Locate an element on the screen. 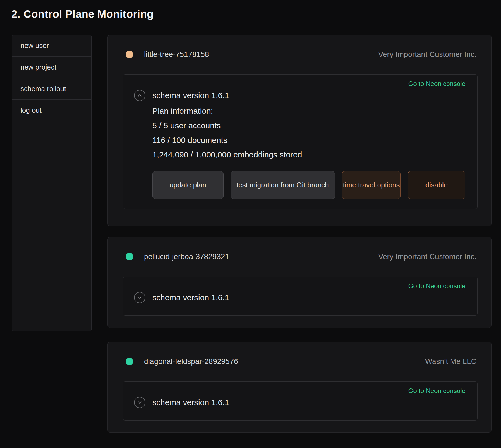 The image size is (501, 448). project-name: diagonal-feldspar-28929576 is located at coordinates (191, 361).